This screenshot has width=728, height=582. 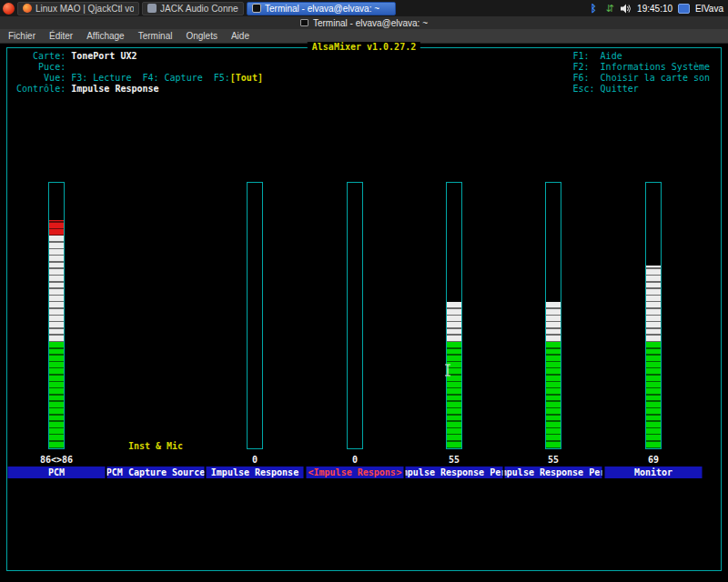 What do you see at coordinates (355, 473) in the screenshot?
I see `channel-label: <Impulse Response>` at bounding box center [355, 473].